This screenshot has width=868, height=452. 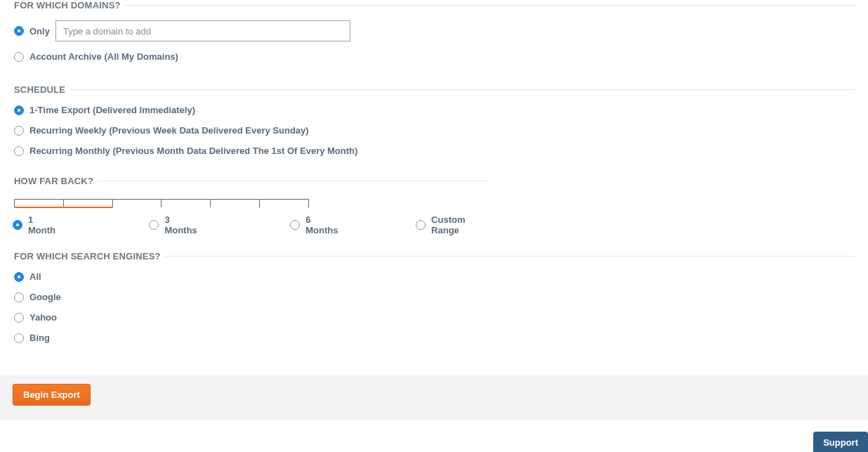 I want to click on radio-only-label: Only, so click(x=39, y=31).